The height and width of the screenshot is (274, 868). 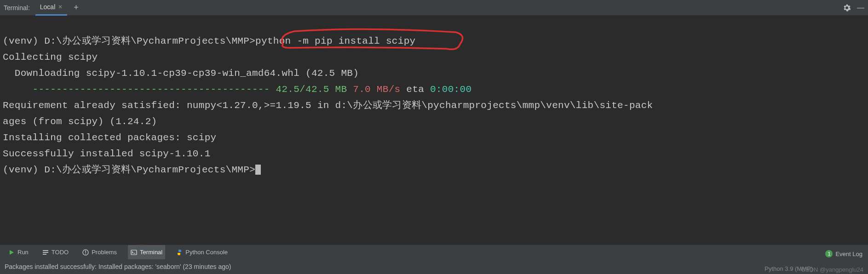 What do you see at coordinates (76, 7) in the screenshot?
I see `new-tab-button: +` at bounding box center [76, 7].